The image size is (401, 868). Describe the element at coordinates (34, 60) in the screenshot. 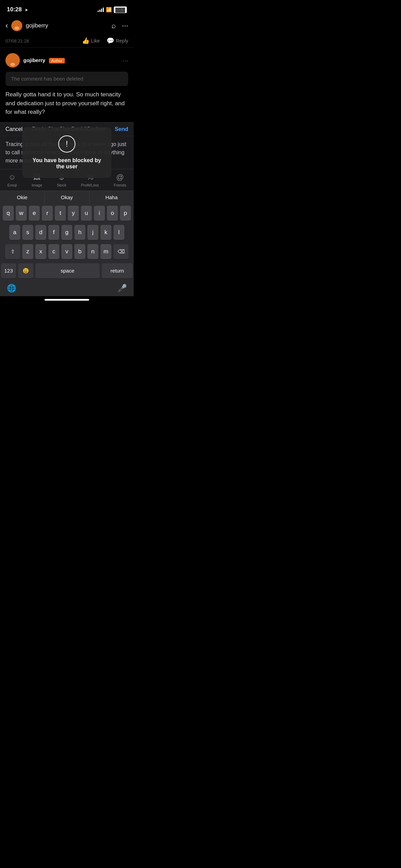

I see `comment-author-name: gojiberry` at that location.